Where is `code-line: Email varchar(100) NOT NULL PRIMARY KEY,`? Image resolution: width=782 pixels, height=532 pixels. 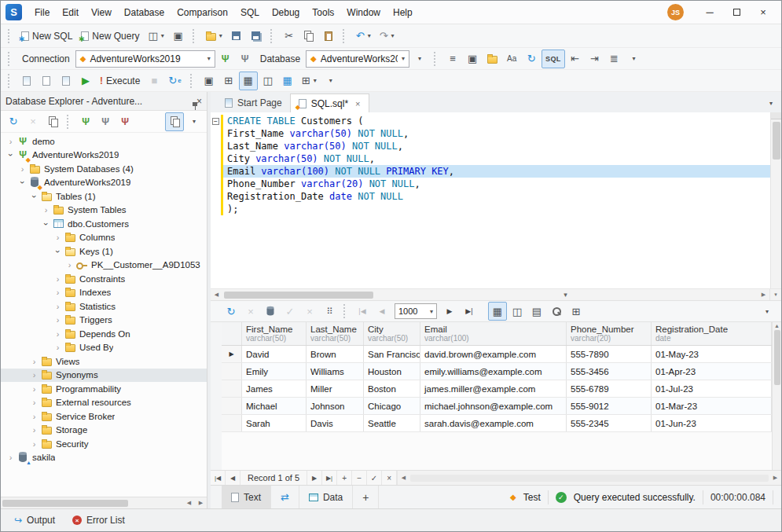 code-line: Email varchar(100) NOT NULL PRIMARY KEY, is located at coordinates (490, 171).